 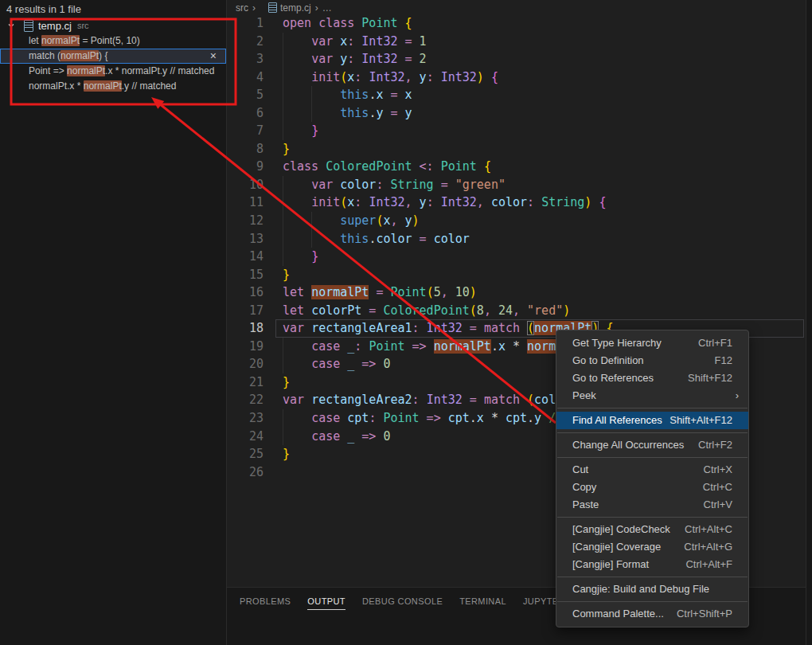 I want to click on code-text: init(x: Int32, y: Int32, color: String) …, so click(x=535, y=202).